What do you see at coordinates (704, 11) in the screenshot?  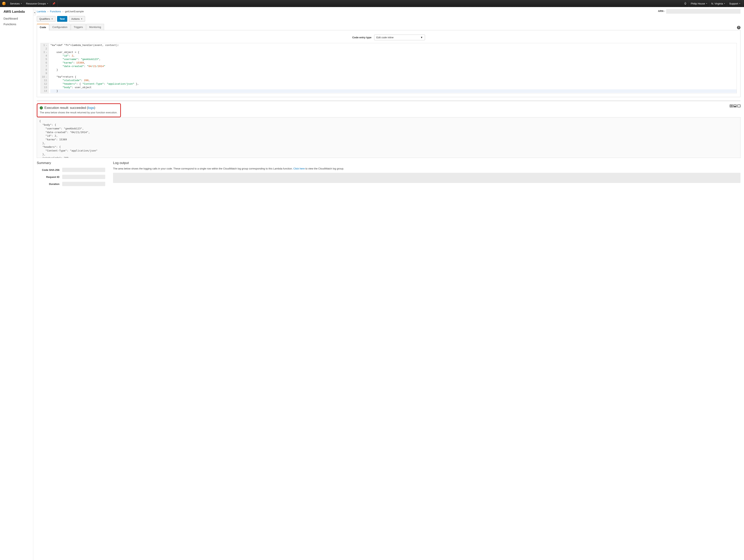 I see `arn-value` at bounding box center [704, 11].